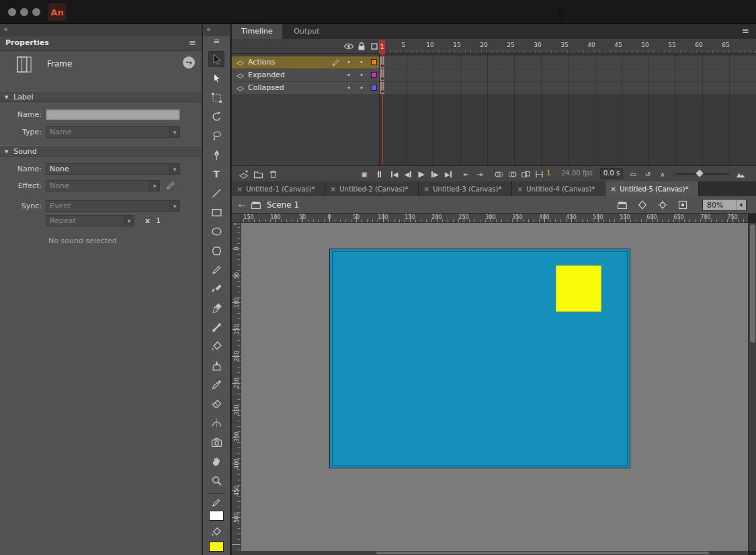  I want to click on scene-name: Scene 1, so click(283, 205).